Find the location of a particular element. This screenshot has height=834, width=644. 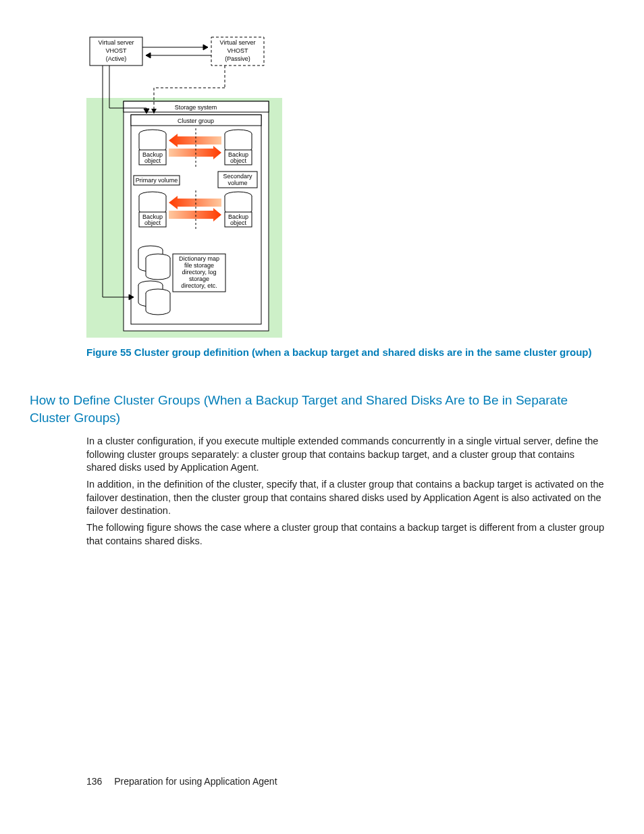

dictmap-label: Dictionary map file storage directory, l… is located at coordinates (199, 273).